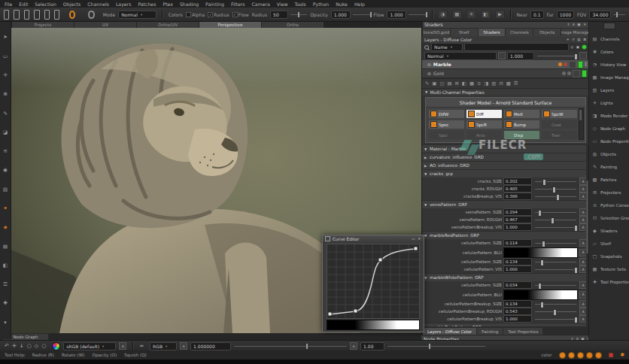 The image size is (629, 364). What do you see at coordinates (506, 156) in the screenshot?
I see `property-row: ▶ curvature_influence_GRD` at bounding box center [506, 156].